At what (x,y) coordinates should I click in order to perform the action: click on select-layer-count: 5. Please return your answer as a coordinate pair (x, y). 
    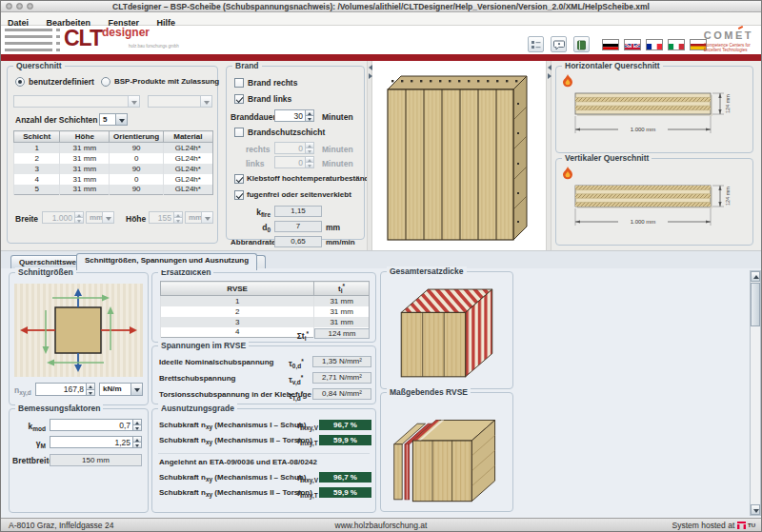
    Looking at the image, I should click on (113, 120).